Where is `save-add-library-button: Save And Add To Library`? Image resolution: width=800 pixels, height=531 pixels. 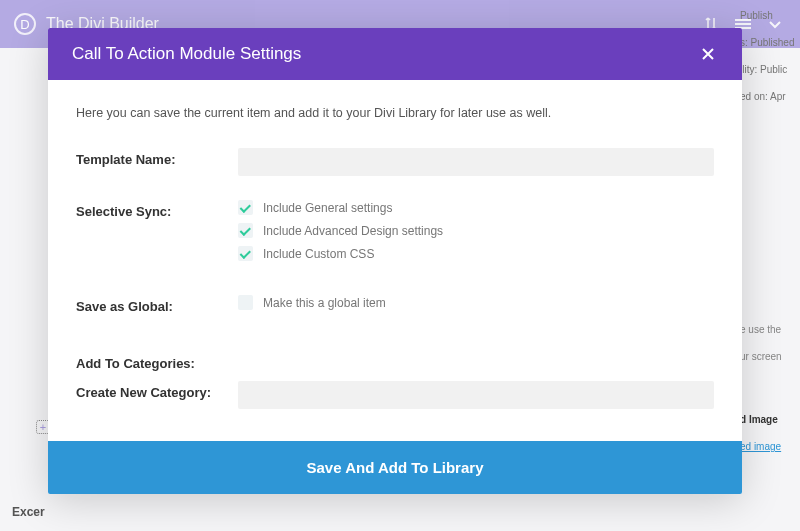 save-add-library-button: Save And Add To Library is located at coordinates (395, 468).